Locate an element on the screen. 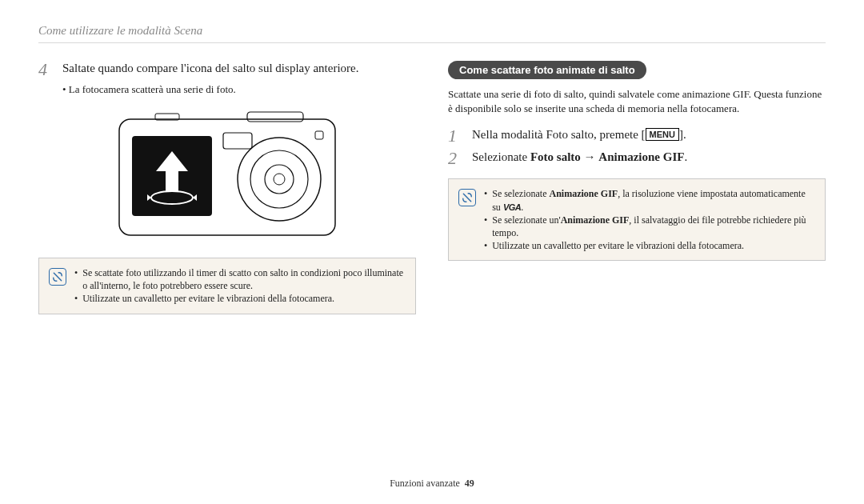 The image size is (864, 504). step-4-subtext: La fotocamera scatterà una serie di foto… is located at coordinates (239, 90).